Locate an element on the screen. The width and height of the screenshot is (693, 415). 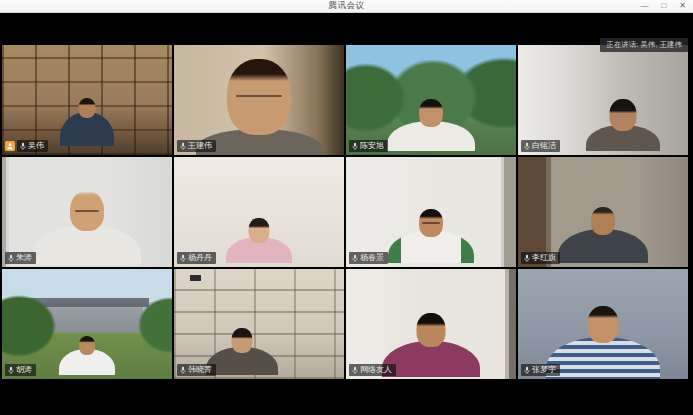
video-tile: 胡涛 is located at coordinates (87, 324).